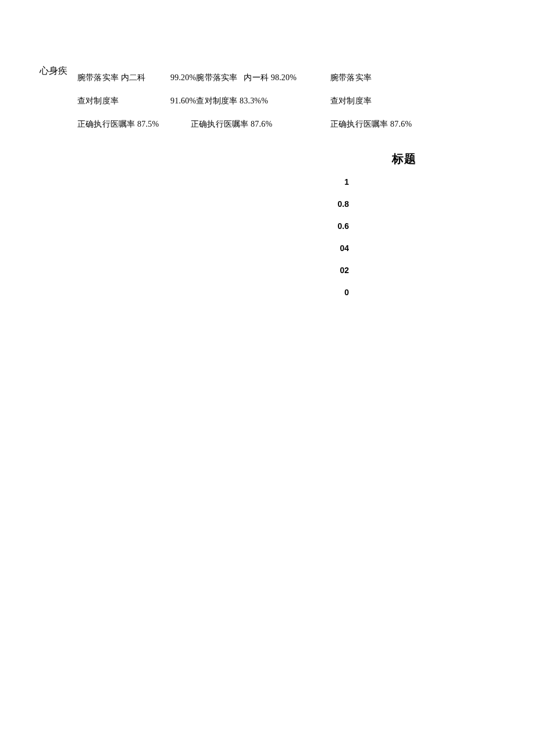 This screenshot has width=535, height=756. I want to click on y-tick: 1, so click(347, 182).